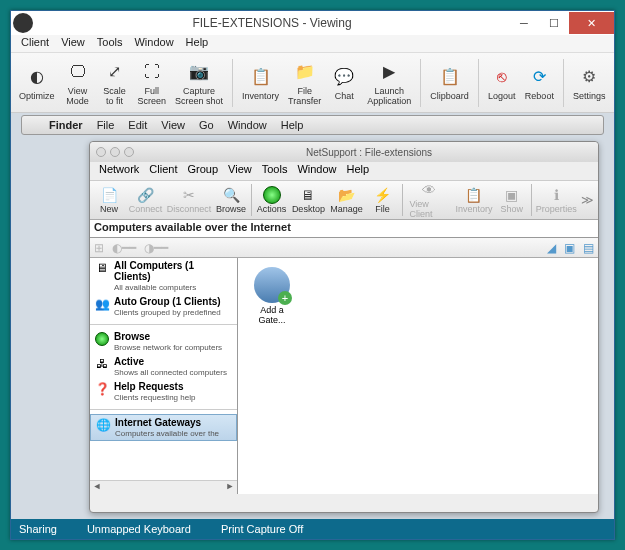 The image size is (625, 550). What do you see at coordinates (383, 200) in the screenshot?
I see `tb-file: ⚡File` at bounding box center [383, 200].